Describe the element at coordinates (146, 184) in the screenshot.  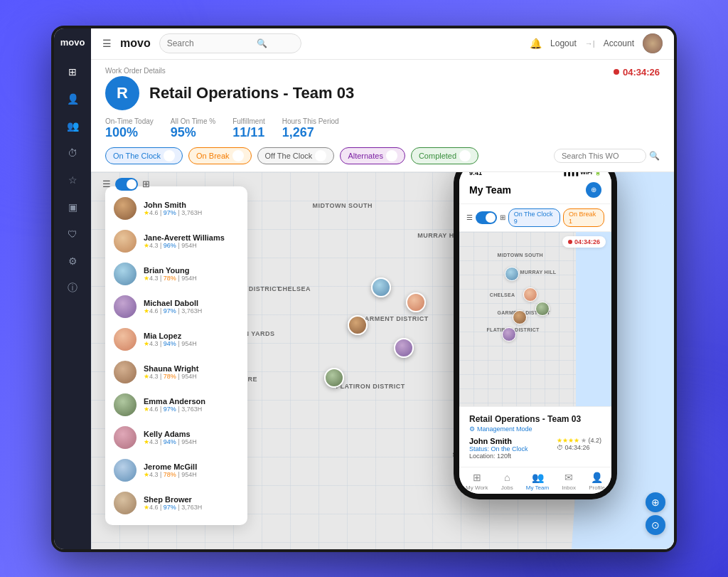
I see `map-view-icon: ⊞` at that location.